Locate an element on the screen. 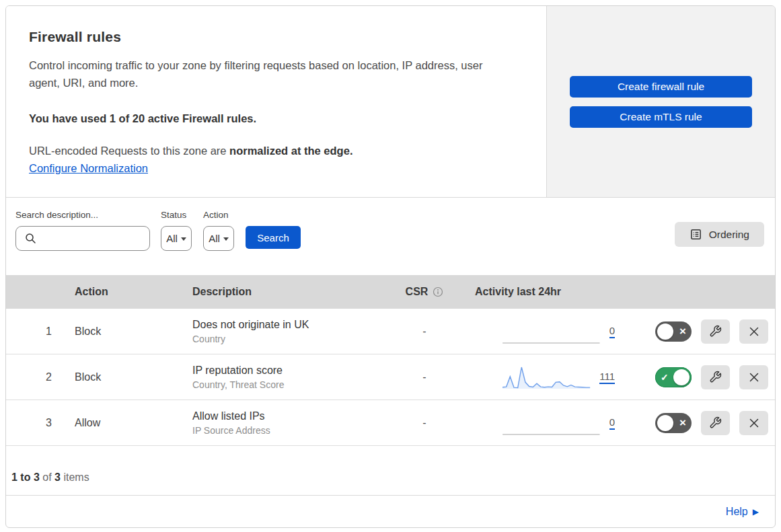  arrow-right-icon: ▶ is located at coordinates (756, 512).